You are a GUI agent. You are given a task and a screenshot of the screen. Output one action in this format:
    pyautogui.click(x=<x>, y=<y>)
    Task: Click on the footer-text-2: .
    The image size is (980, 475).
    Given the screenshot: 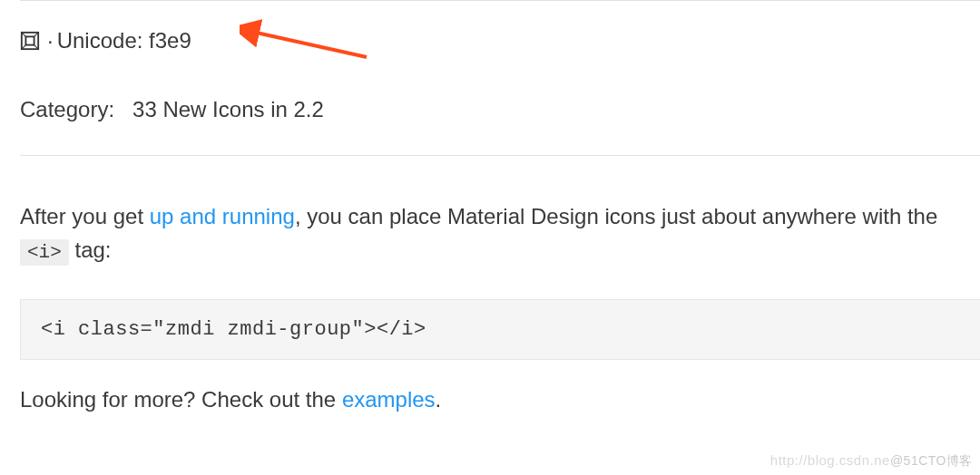 What is the action you would take?
    pyautogui.click(x=439, y=399)
    